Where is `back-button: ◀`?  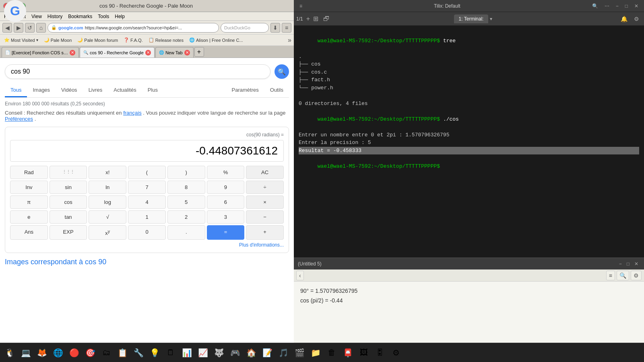
back-button: ◀ is located at coordinates (7, 28).